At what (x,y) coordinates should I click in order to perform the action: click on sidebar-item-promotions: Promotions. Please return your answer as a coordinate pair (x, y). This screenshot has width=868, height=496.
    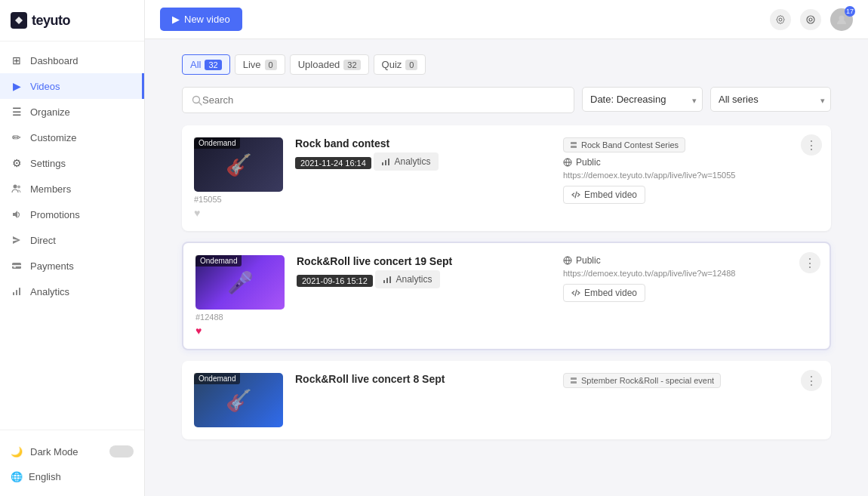
    Looking at the image, I should click on (72, 214).